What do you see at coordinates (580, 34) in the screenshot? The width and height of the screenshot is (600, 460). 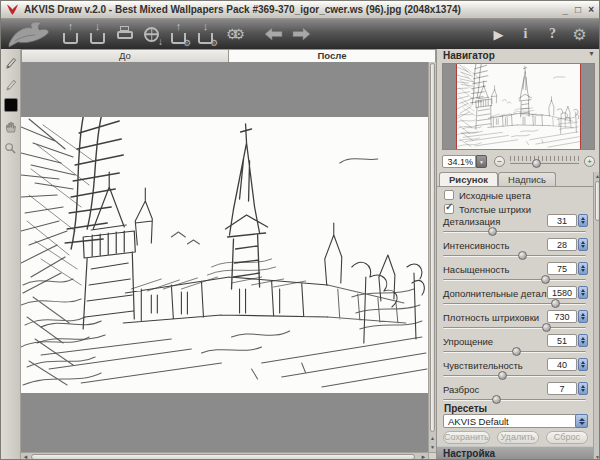 I see `preferences-button: ⚙` at bounding box center [580, 34].